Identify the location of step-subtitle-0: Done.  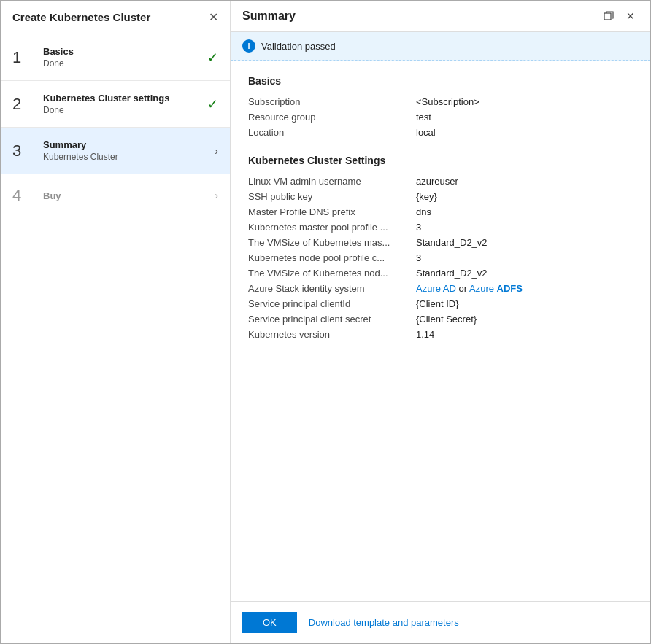
(123, 63).